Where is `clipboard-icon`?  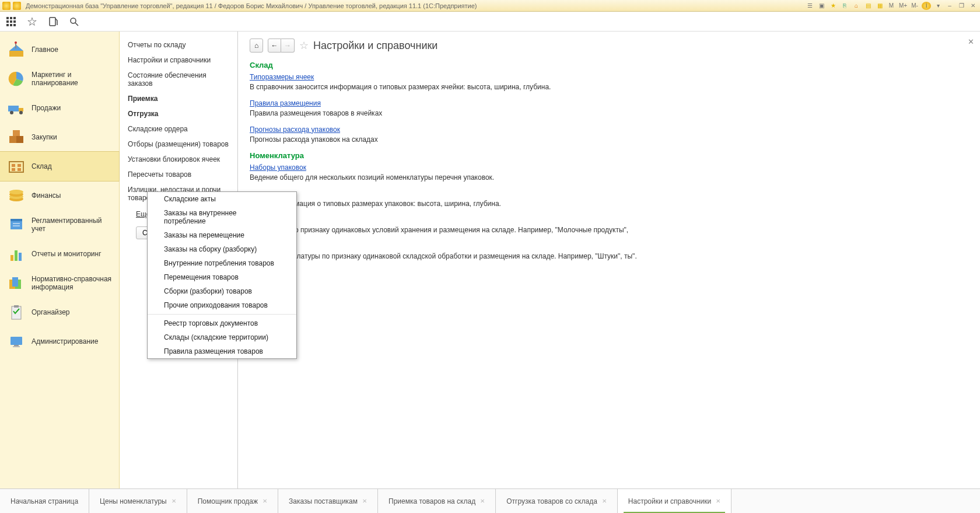 clipboard-icon is located at coordinates (16, 312).